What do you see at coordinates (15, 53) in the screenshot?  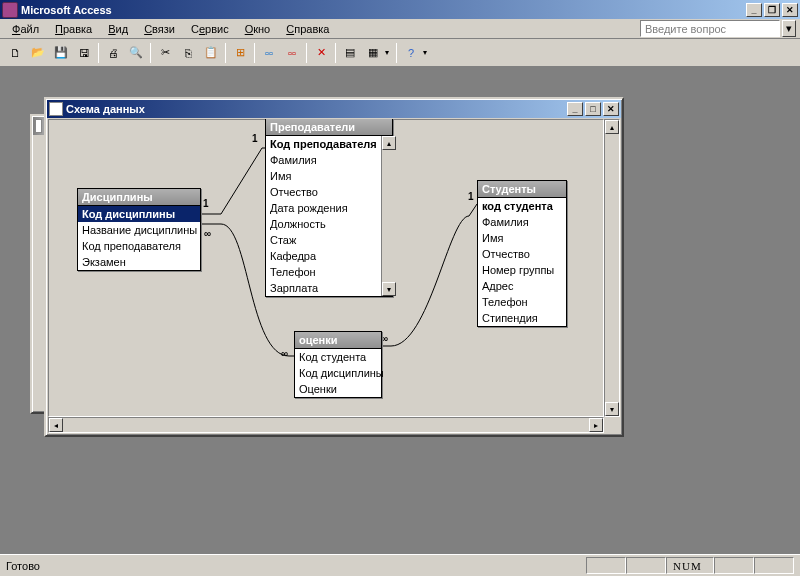 I see `new-button: 🗋` at bounding box center [15, 53].